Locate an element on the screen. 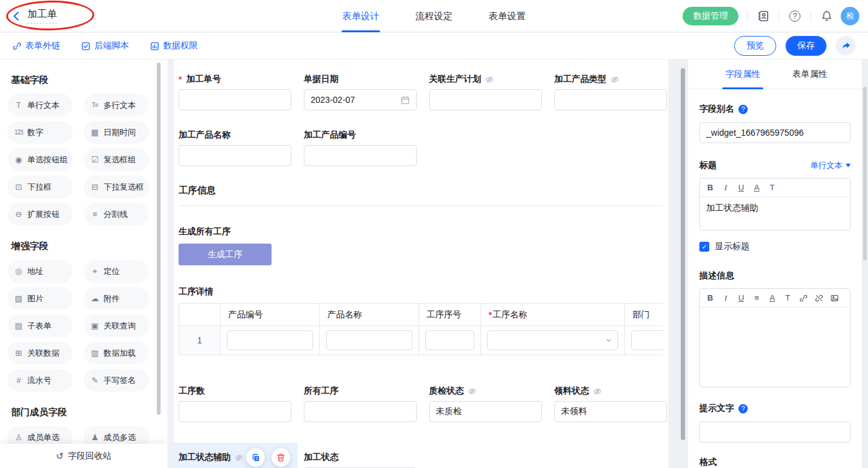 The height and width of the screenshot is (468, 868). field-all-steps: 所有工序 is located at coordinates (360, 404).